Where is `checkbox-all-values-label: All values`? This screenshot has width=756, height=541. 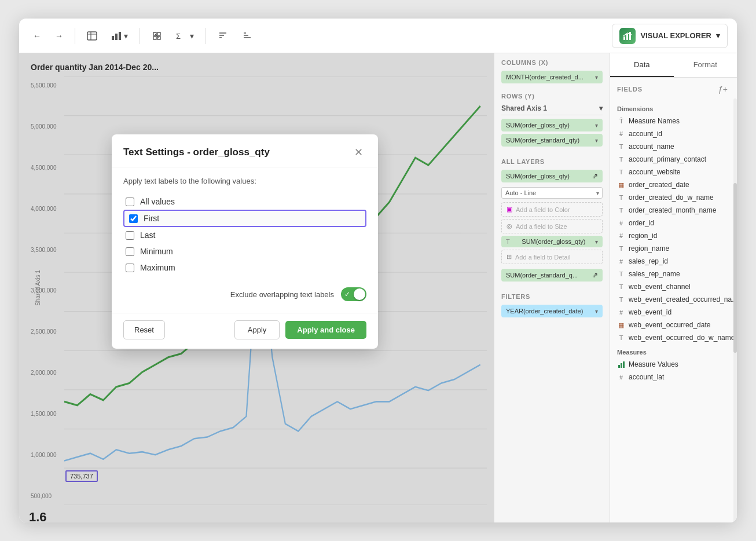 checkbox-all-values-label: All values is located at coordinates (157, 202).